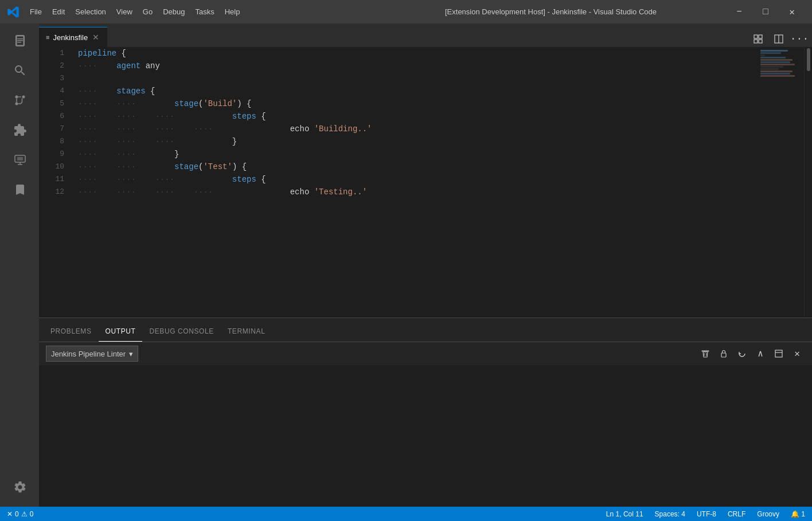  I want to click on line-number: 6, so click(52, 116).